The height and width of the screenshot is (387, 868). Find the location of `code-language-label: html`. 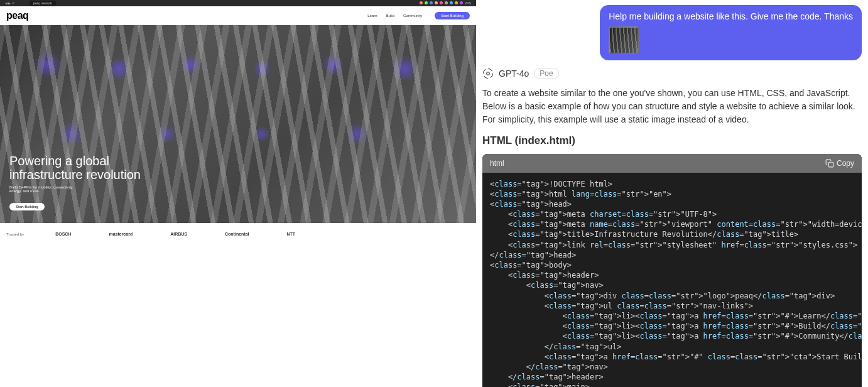

code-language-label: html is located at coordinates (497, 163).